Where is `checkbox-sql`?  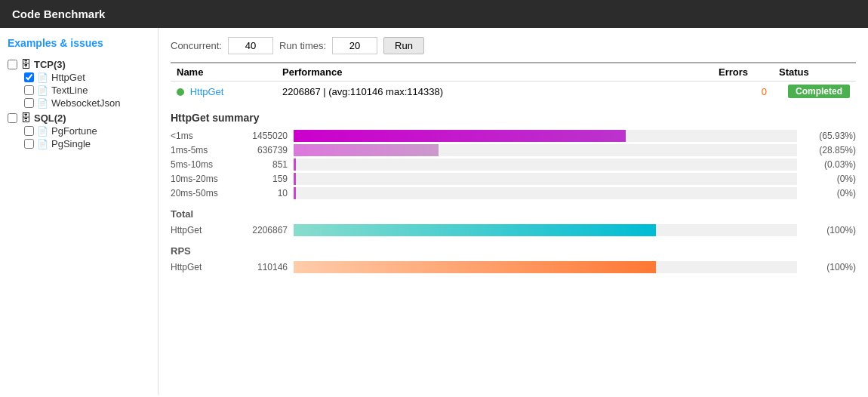
checkbox-sql is located at coordinates (12, 118).